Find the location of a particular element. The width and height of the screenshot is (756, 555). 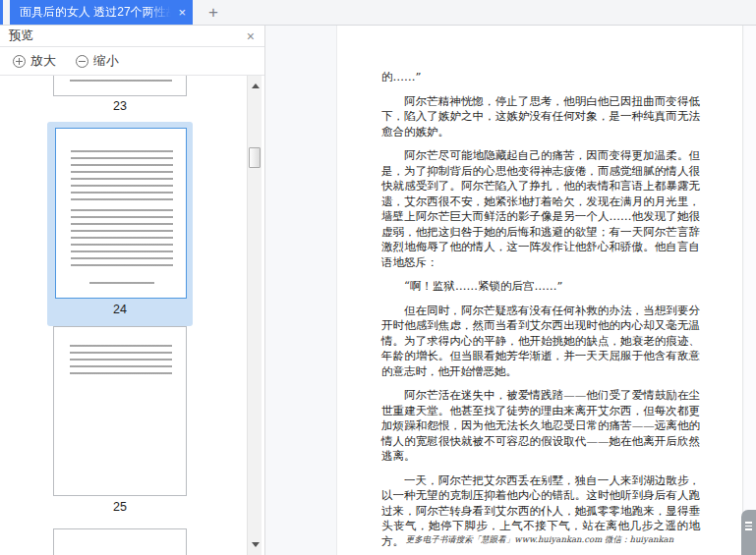

thumbnail-label-23: 23 is located at coordinates (120, 106).